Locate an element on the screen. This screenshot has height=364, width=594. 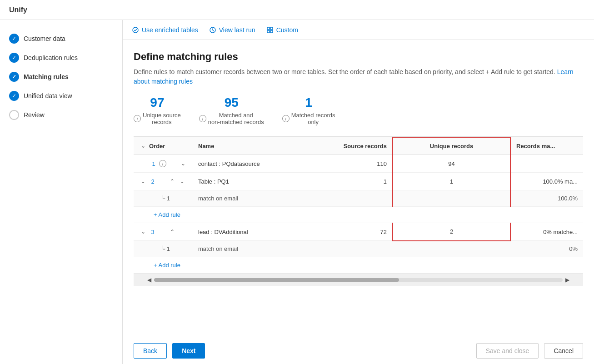
top-bar: Unify is located at coordinates (297, 10).